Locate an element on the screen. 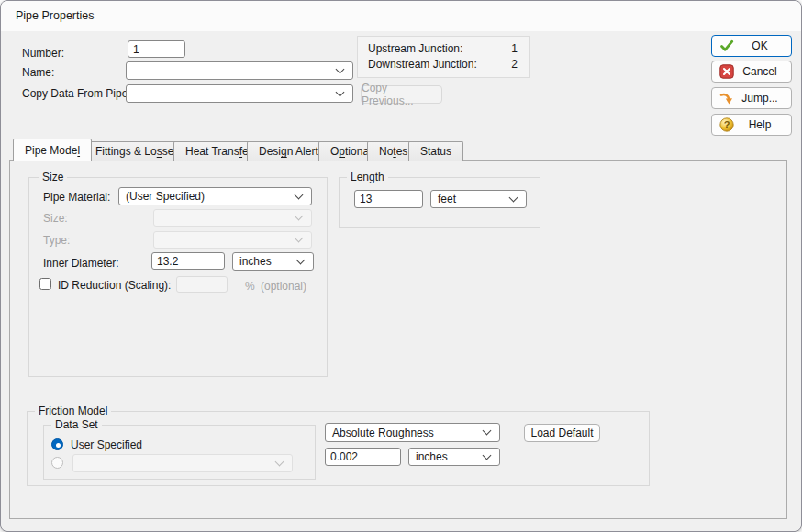 This screenshot has height=532, width=802. copy-from-combo is located at coordinates (239, 94).